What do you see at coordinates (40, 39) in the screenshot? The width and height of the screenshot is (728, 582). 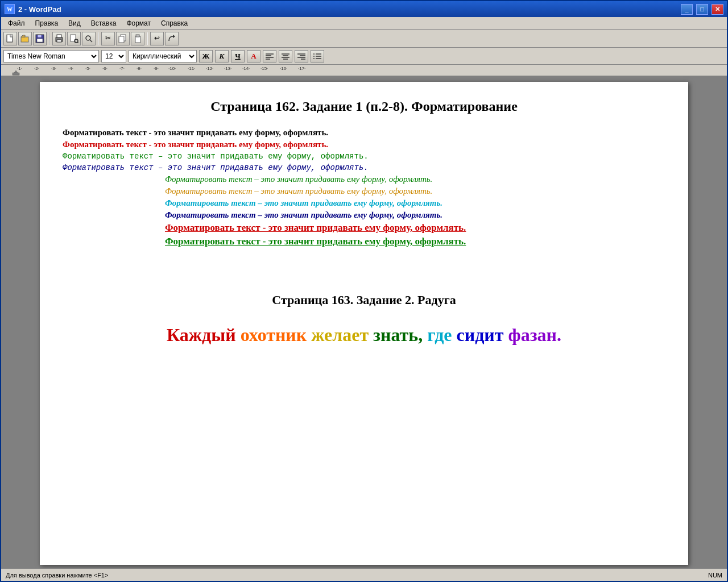 I see `save-button` at bounding box center [40, 39].